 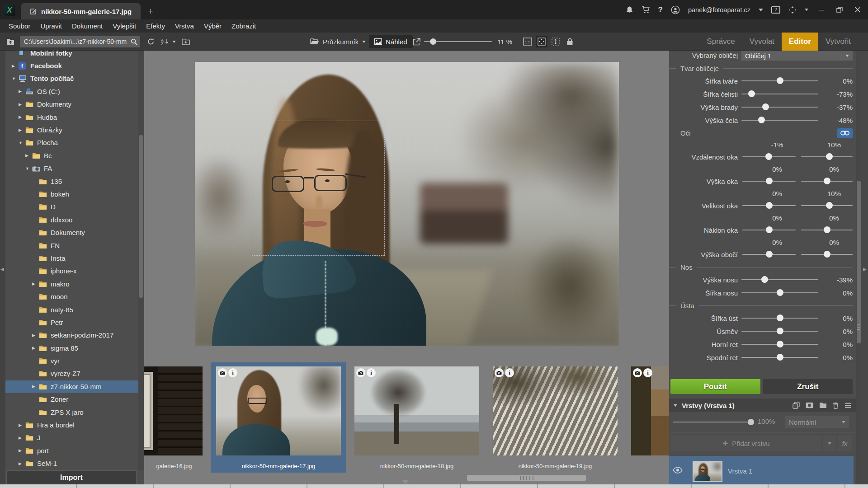 What do you see at coordinates (458, 42) in the screenshot?
I see `zoom-slider` at bounding box center [458, 42].